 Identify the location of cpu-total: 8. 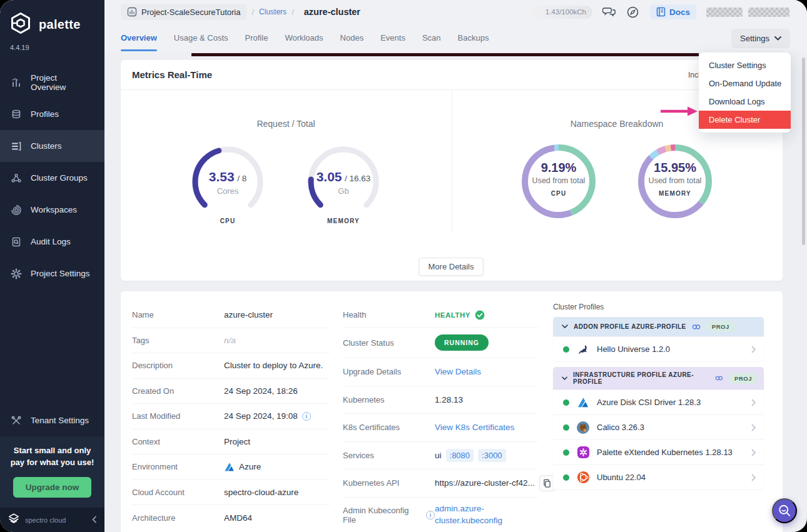
(245, 179).